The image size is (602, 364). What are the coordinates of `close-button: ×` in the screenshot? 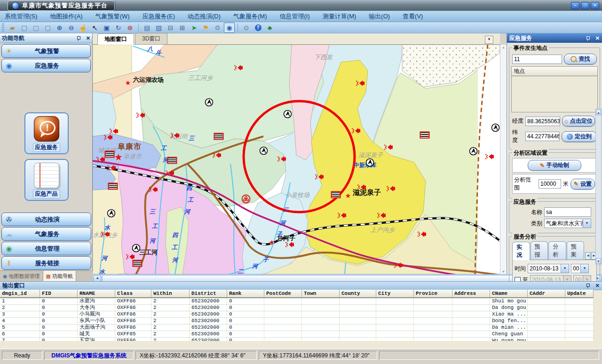 It's located at (595, 6).